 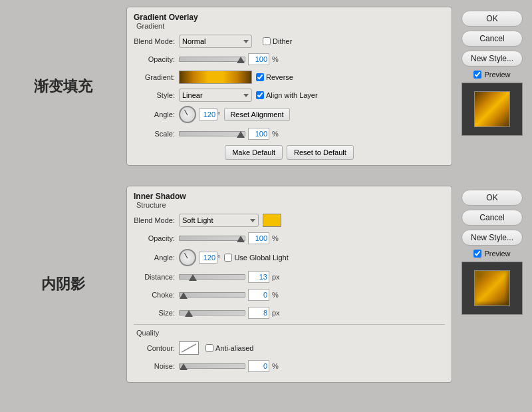 What do you see at coordinates (321, 152) in the screenshot?
I see `reset-to-default-button: Reset to Default` at bounding box center [321, 152].